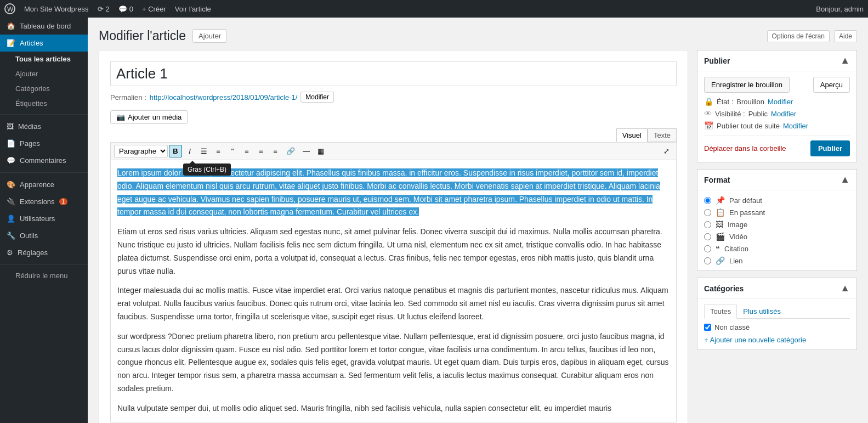 This screenshot has width=868, height=423. Describe the element at coordinates (190, 151) in the screenshot. I see `italic-button: I` at that location.